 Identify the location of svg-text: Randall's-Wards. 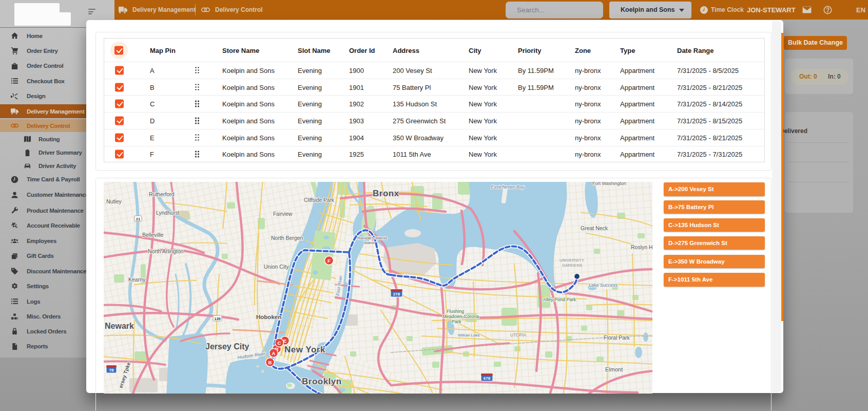
(372, 238).